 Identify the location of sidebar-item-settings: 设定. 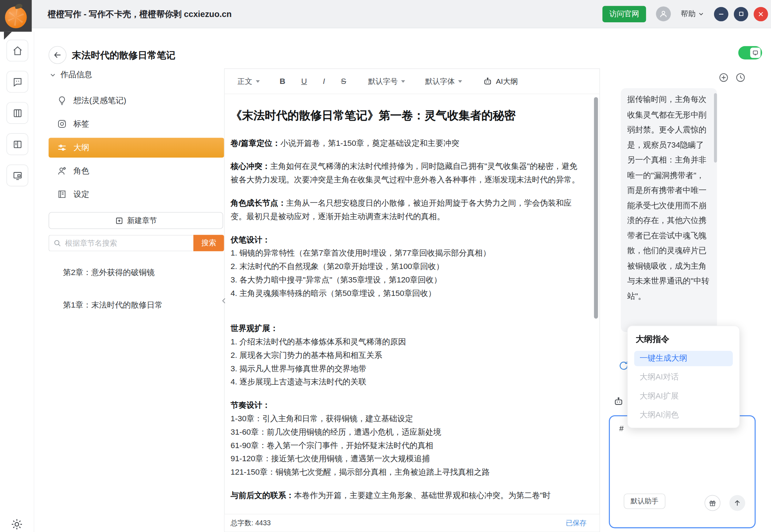
(136, 194).